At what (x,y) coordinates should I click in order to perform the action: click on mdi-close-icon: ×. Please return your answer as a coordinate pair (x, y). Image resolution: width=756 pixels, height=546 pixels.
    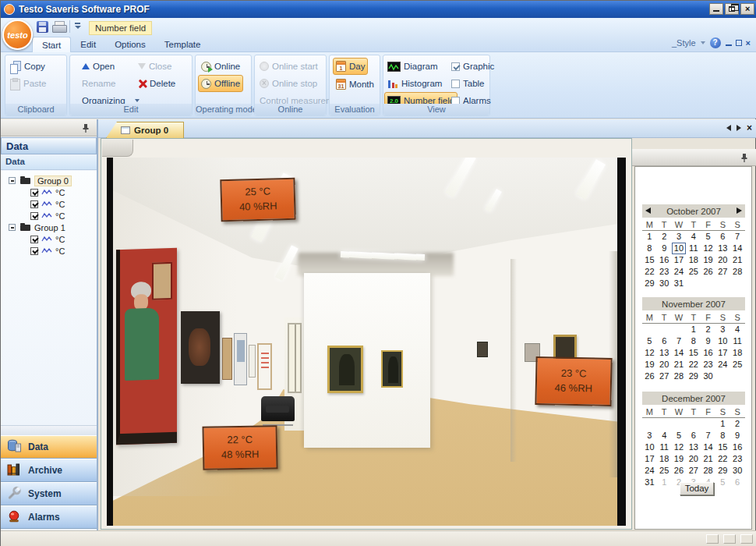
    Looking at the image, I should click on (748, 43).